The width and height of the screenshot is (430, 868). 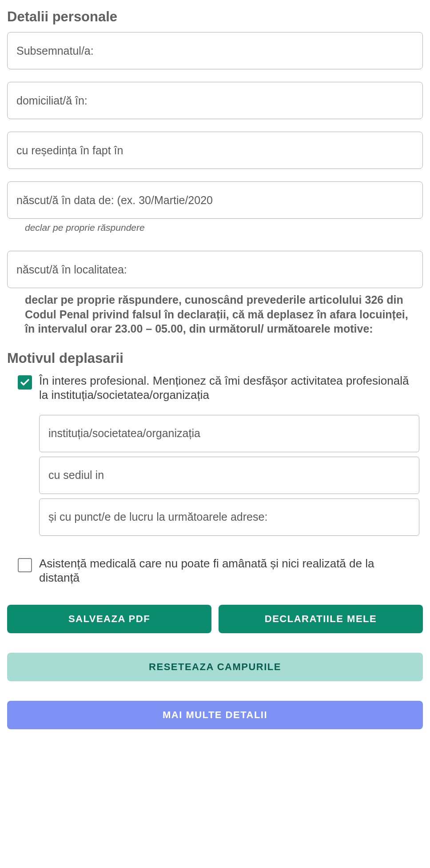 I want to click on hq-input, so click(x=229, y=475).